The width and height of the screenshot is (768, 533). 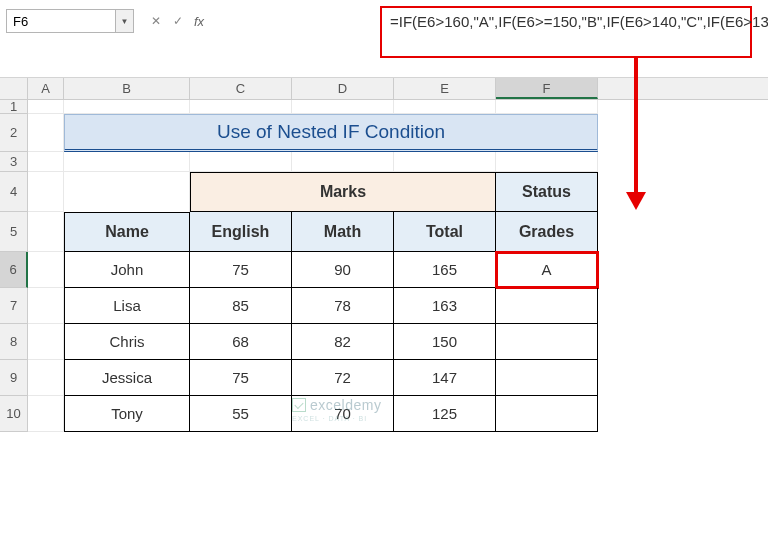 What do you see at coordinates (343, 414) in the screenshot?
I see `cell-math: 70` at bounding box center [343, 414].